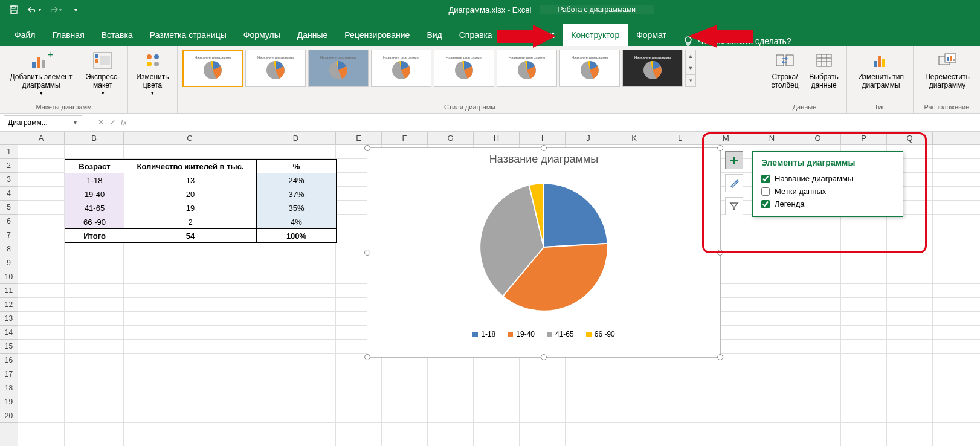 The height and width of the screenshot is (446, 980). Describe the element at coordinates (434, 35) in the screenshot. I see `tab-view: Вид` at that location.